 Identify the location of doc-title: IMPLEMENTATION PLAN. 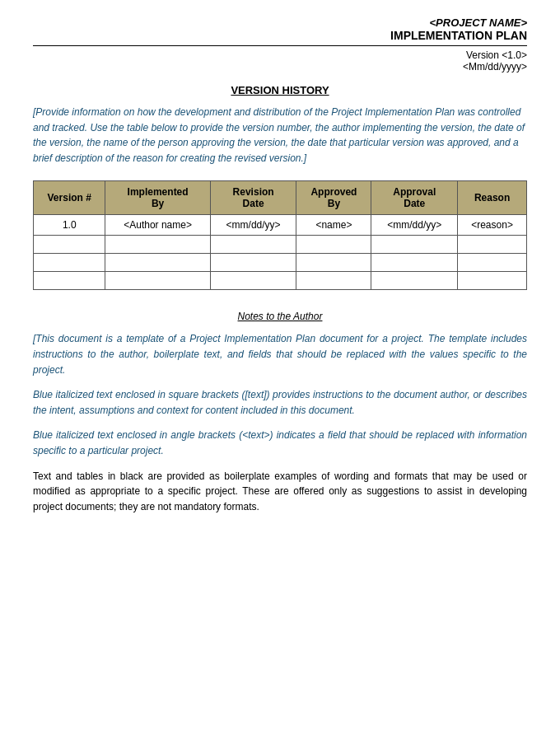
(280, 35).